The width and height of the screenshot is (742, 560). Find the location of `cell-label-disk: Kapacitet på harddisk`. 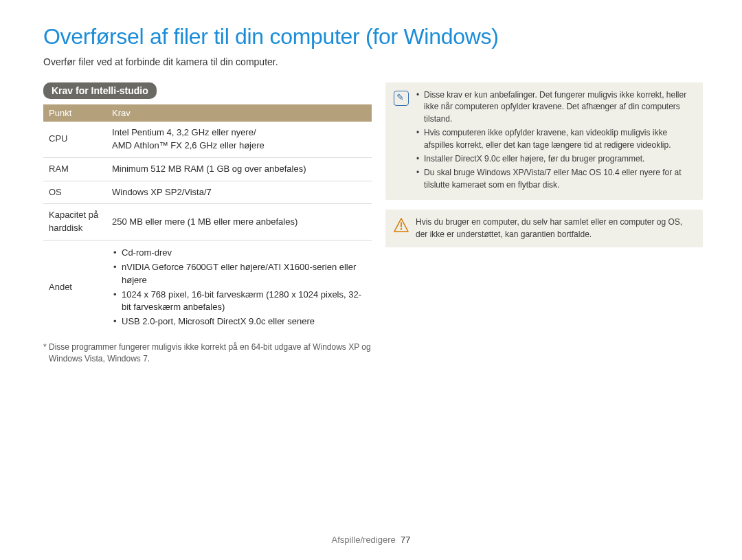

cell-label-disk: Kapacitet på harddisk is located at coordinates (75, 223).